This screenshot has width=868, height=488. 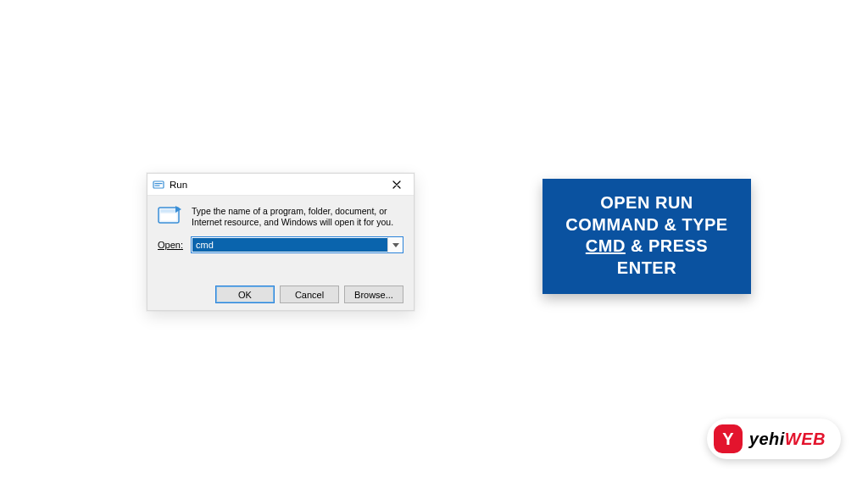 What do you see at coordinates (298, 216) in the screenshot?
I see `run-description: Type the name of a program, folder, docu…` at bounding box center [298, 216].